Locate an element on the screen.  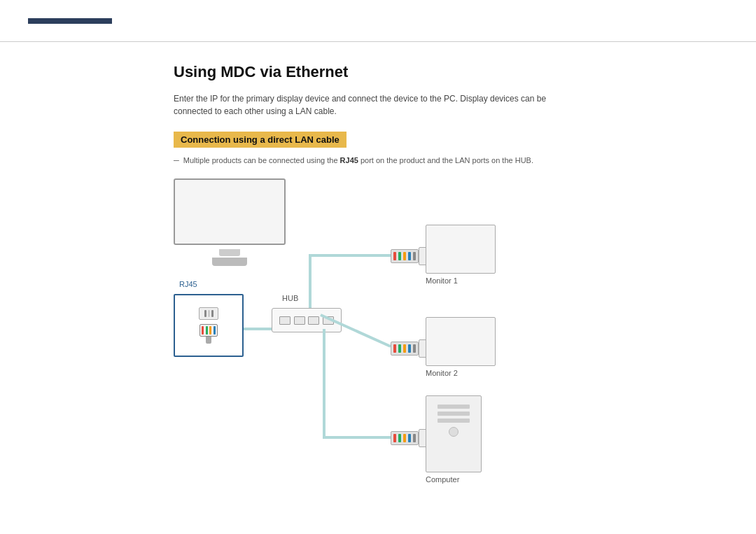
pin-orange is located at coordinates (210, 330).